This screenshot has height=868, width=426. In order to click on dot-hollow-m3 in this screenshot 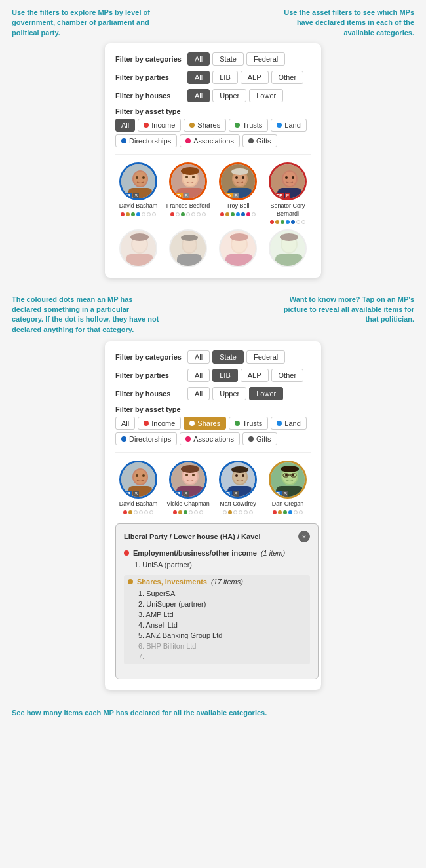, I will do `click(241, 512)`.